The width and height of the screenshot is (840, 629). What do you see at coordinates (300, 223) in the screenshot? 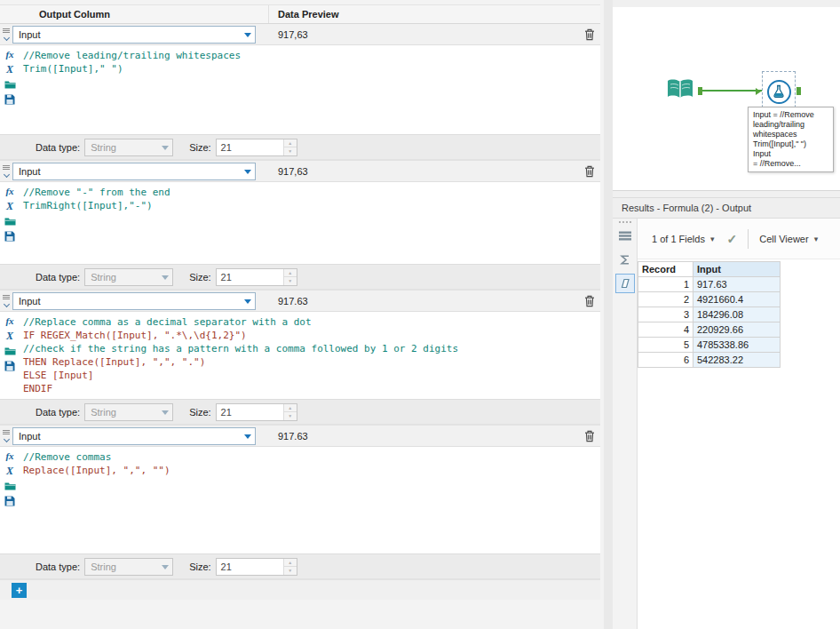
I see `expression-area: fxX//Remove "-" from the endTrimRight([I…` at bounding box center [300, 223].